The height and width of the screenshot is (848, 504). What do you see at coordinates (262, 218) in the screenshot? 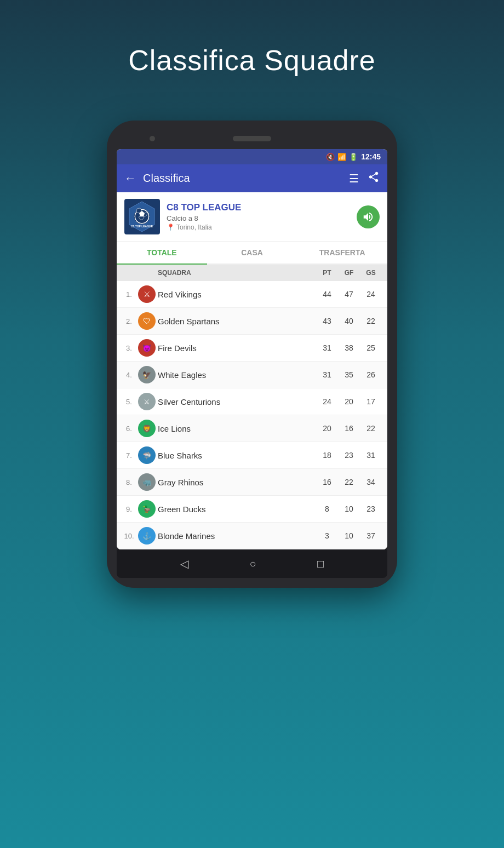
I see `league-type: Calcio a 8` at bounding box center [262, 218].